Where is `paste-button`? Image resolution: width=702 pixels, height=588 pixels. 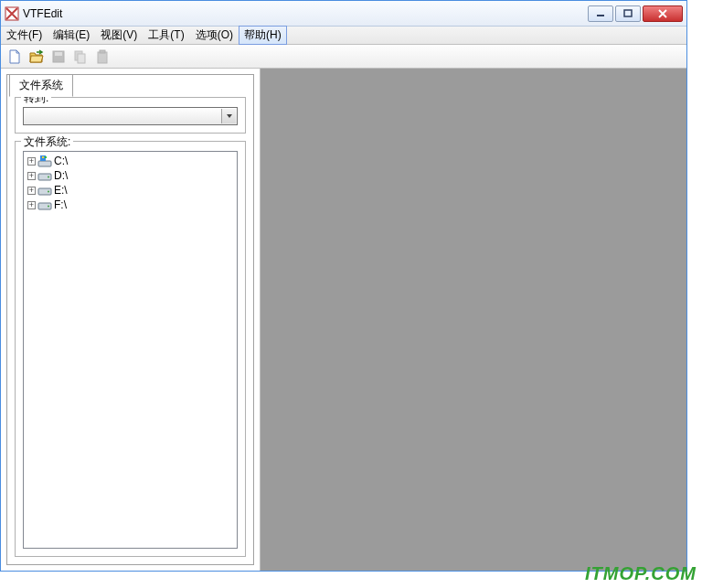 paste-button is located at coordinates (102, 57).